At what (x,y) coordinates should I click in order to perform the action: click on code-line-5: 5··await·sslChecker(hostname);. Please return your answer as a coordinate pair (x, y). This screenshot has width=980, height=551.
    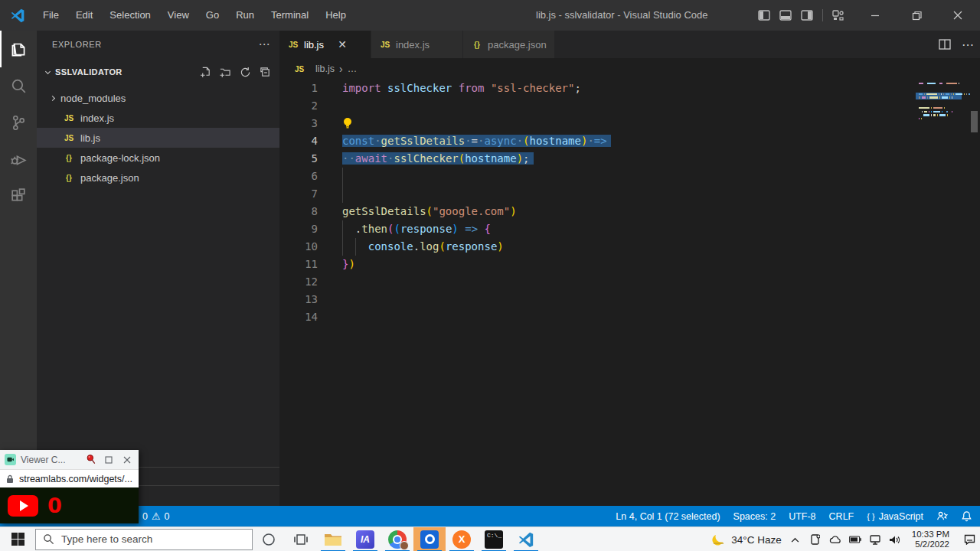
    Looking at the image, I should click on (629, 159).